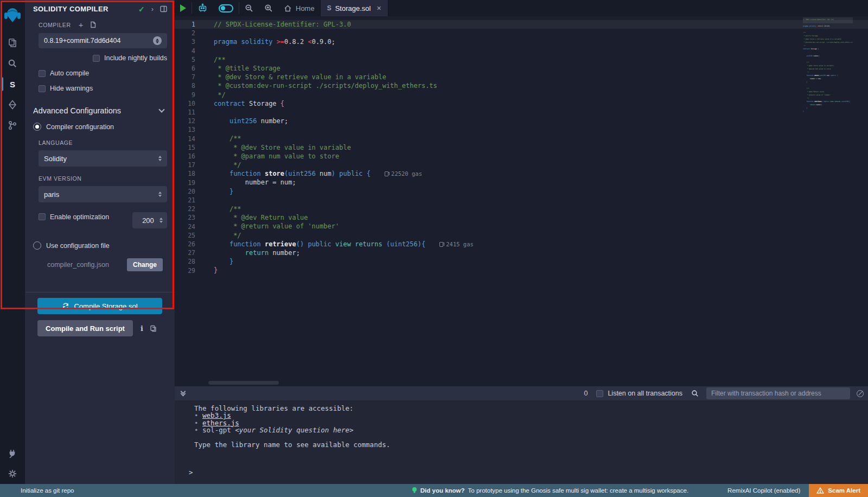  What do you see at coordinates (80, 127) in the screenshot?
I see `compiler-configuration-label: Compiler configuration` at bounding box center [80, 127].